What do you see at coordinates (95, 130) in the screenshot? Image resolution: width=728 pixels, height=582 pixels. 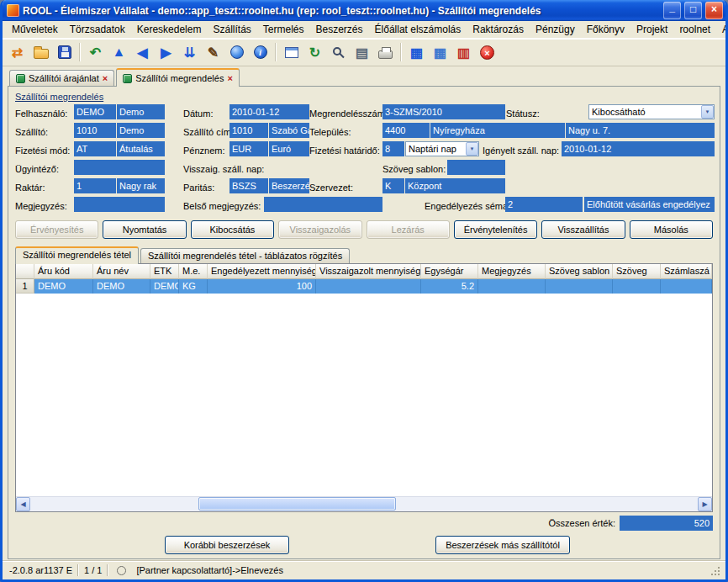 I see `szallito-code-field: 1010` at bounding box center [95, 130].